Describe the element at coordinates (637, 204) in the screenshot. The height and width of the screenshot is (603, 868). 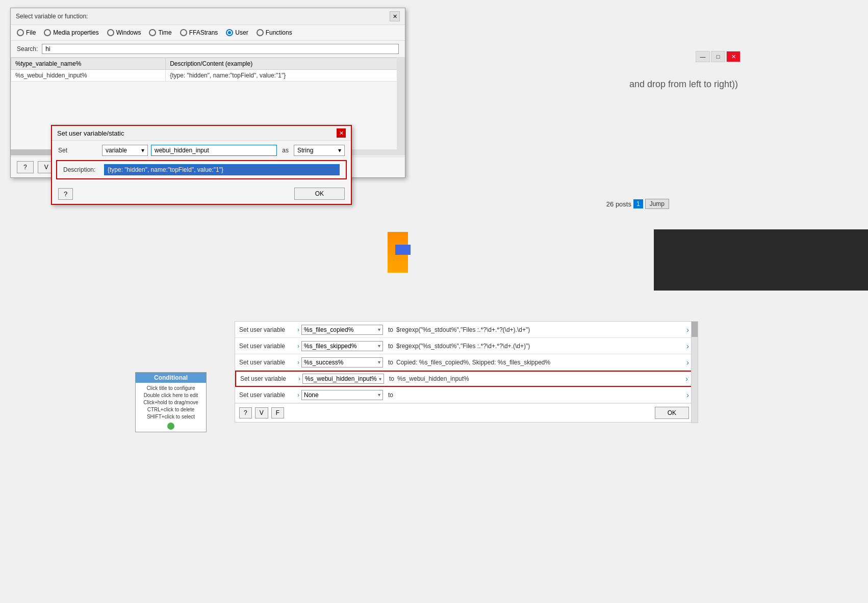
I see `posts-info: 26 posts 1 Jump` at that location.